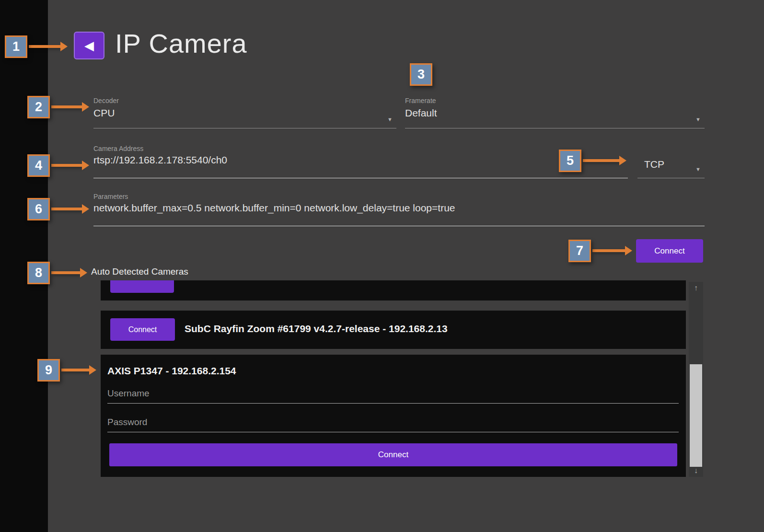 This screenshot has height=532, width=764. I want to click on subc-camera-title: SubC Rayfin Zoom #61799 v4.2.7-release -…, so click(316, 329).